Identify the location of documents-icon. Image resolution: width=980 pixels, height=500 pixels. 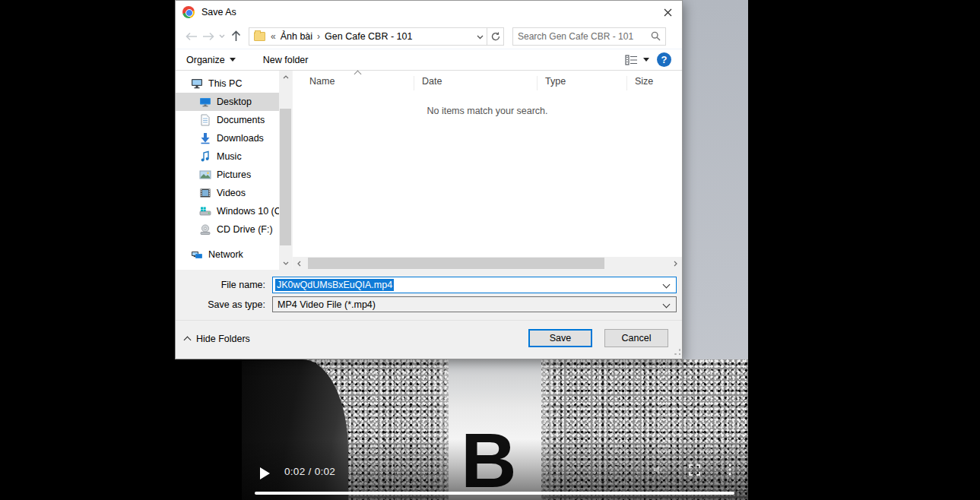
(205, 120).